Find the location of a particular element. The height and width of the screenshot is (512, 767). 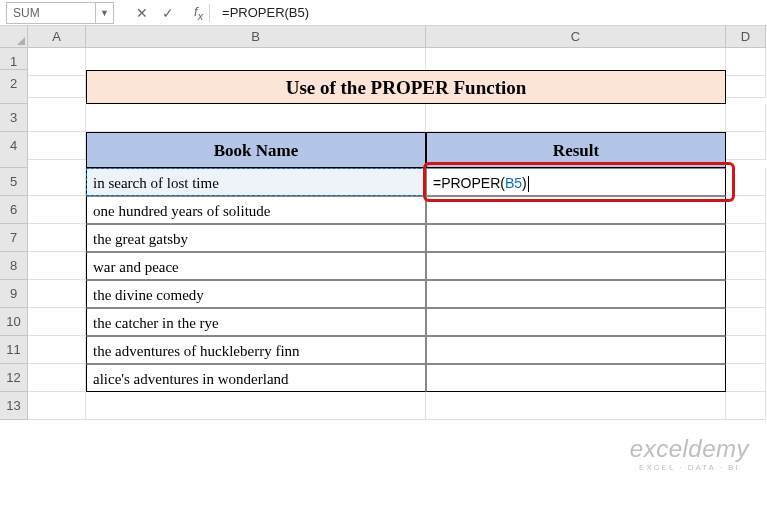

cell-B7: the great gatsby is located at coordinates (256, 238).